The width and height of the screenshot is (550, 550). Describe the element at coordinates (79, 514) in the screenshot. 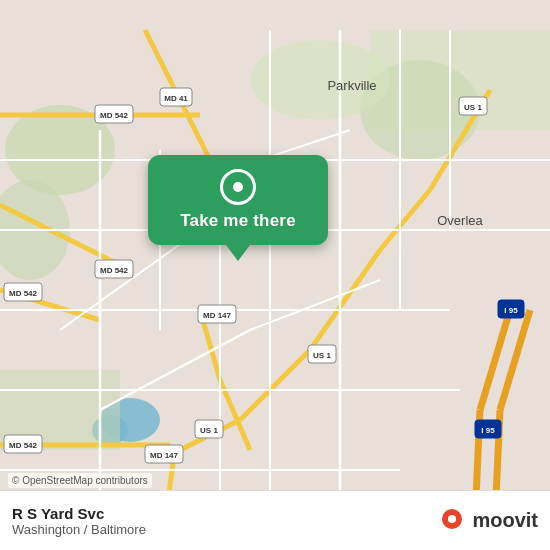

I see `location-name: R S Yard Svc` at that location.